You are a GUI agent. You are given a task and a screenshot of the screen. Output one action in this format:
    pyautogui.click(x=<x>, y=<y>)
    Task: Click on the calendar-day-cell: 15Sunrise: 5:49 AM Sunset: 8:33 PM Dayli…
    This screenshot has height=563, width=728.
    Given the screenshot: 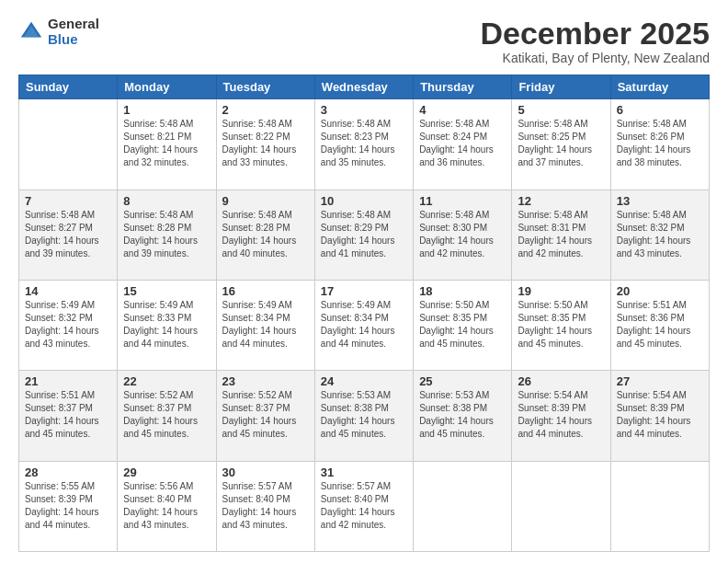 What is the action you would take?
    pyautogui.click(x=167, y=326)
    